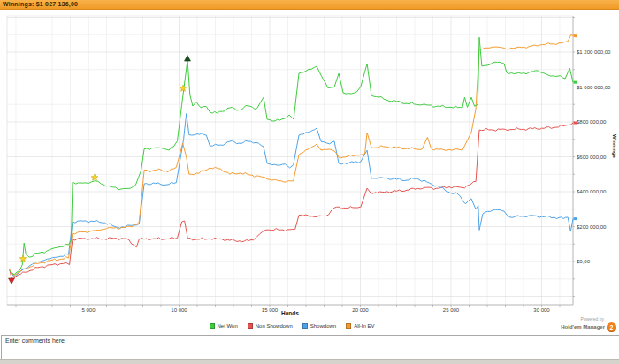 The width and height of the screenshot is (619, 364). I want to click on legend-label: Showdown, so click(324, 326).